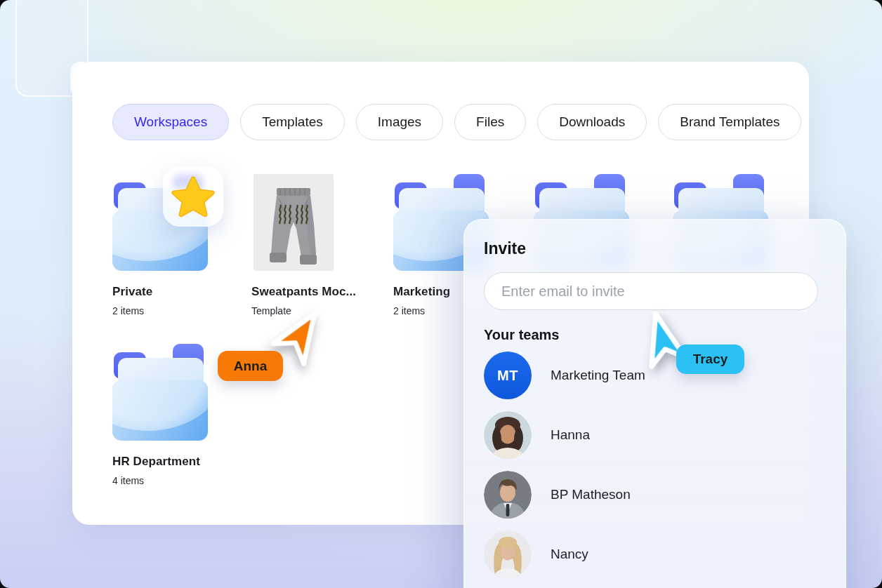 This screenshot has width=882, height=588. Describe the element at coordinates (169, 311) in the screenshot. I see `grid-item-meta: 2 items` at that location.